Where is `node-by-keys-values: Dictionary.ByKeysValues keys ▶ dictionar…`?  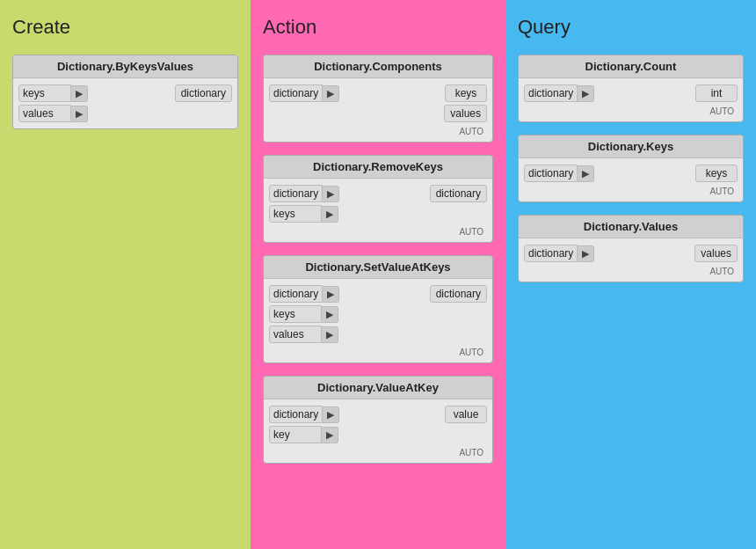 node-by-keys-values: Dictionary.ByKeysValues keys ▶ dictionar… is located at coordinates (125, 92).